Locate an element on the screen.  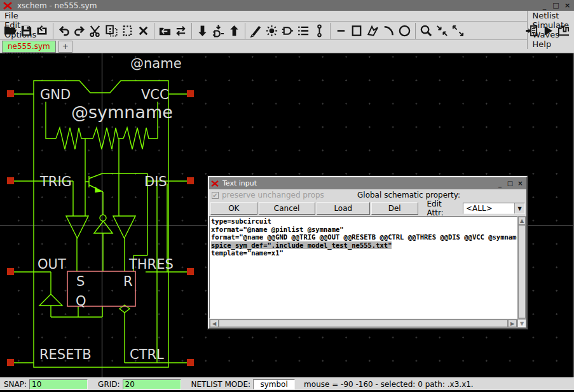
new-tab-button: + is located at coordinates (65, 47).